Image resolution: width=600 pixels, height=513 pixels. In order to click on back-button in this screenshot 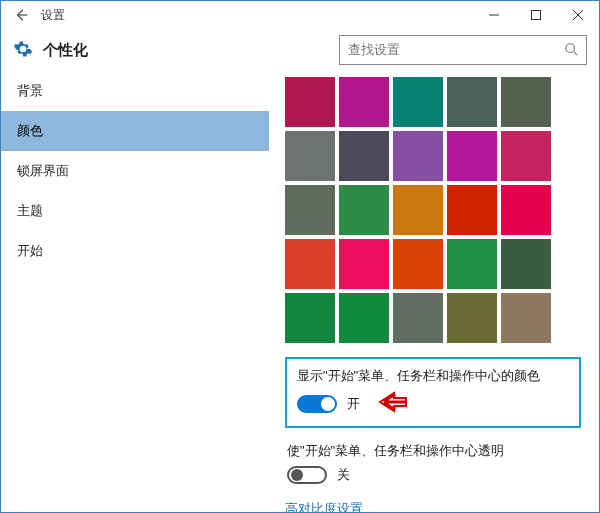, I will do `click(21, 15)`.